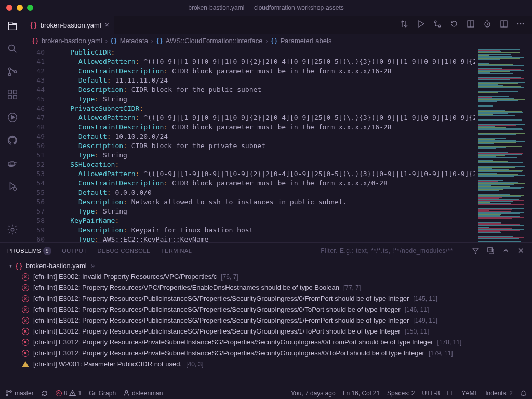  I want to click on titlebar: broken-bastion.yaml — cloudformation-wor…, so click(266, 8).